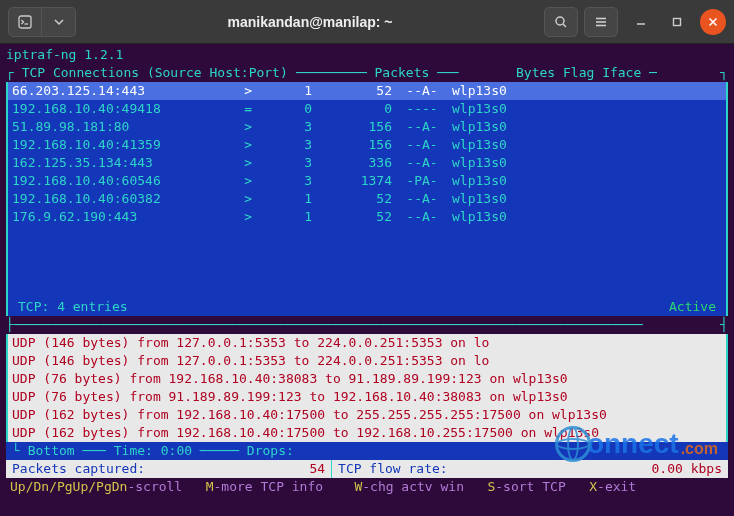  Describe the element at coordinates (561, 22) in the screenshot. I see `search-icon` at that location.